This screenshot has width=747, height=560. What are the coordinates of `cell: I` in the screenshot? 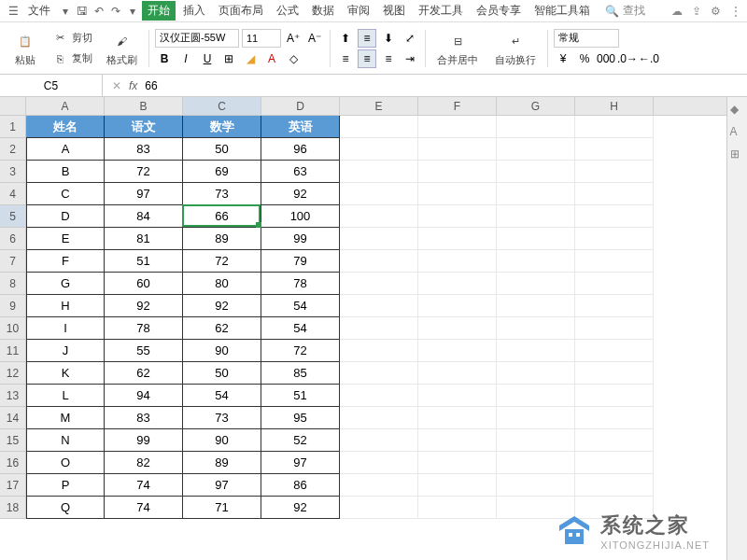 It's located at (65, 329).